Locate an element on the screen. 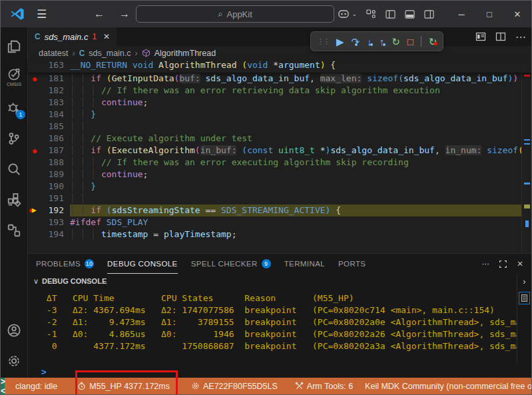  close-panel-icon: ✕ is located at coordinates (520, 264).